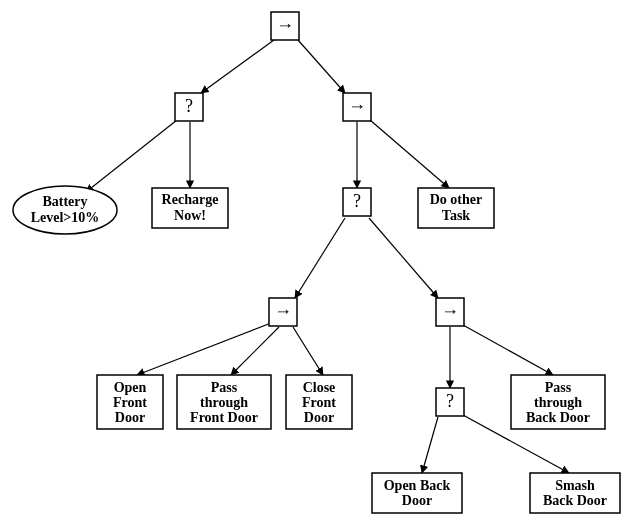  I want to click on node-l1-sequence: →, so click(357, 107).